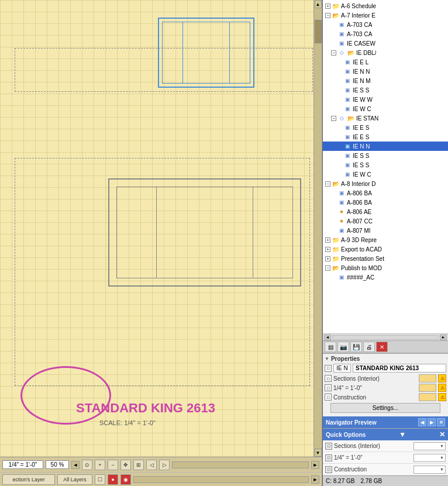  I want to click on expand-presentation: +, so click(328, 258).